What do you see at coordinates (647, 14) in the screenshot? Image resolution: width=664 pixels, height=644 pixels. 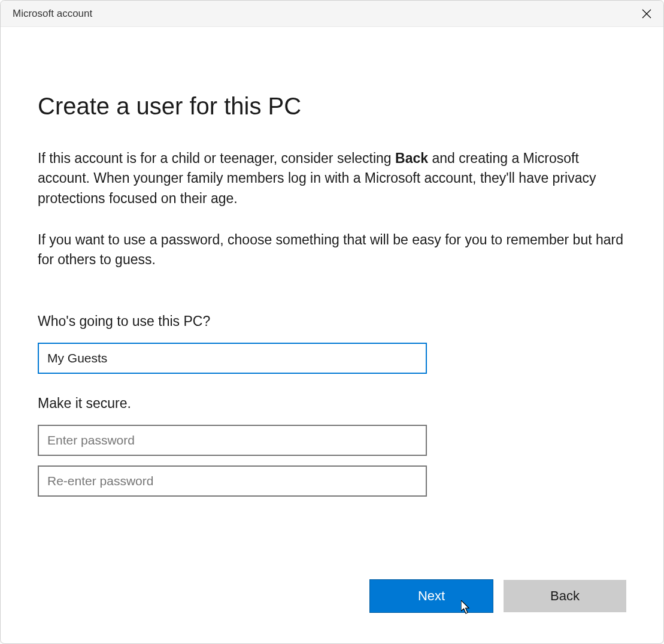 I see `close-icon` at bounding box center [647, 14].